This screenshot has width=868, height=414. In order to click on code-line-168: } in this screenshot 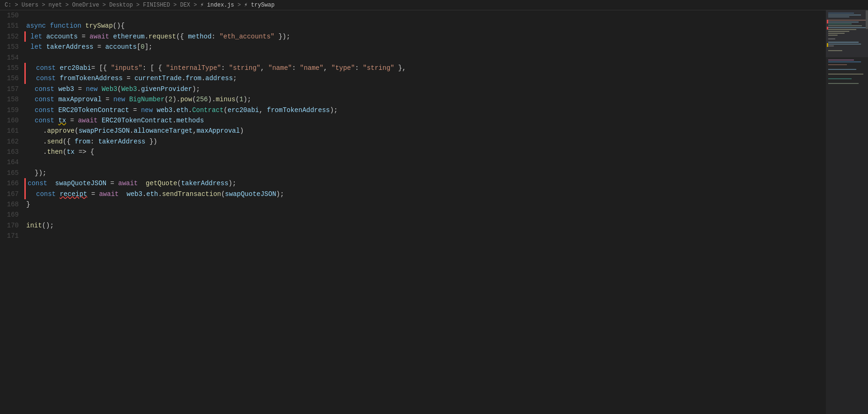, I will do `click(425, 204)`.